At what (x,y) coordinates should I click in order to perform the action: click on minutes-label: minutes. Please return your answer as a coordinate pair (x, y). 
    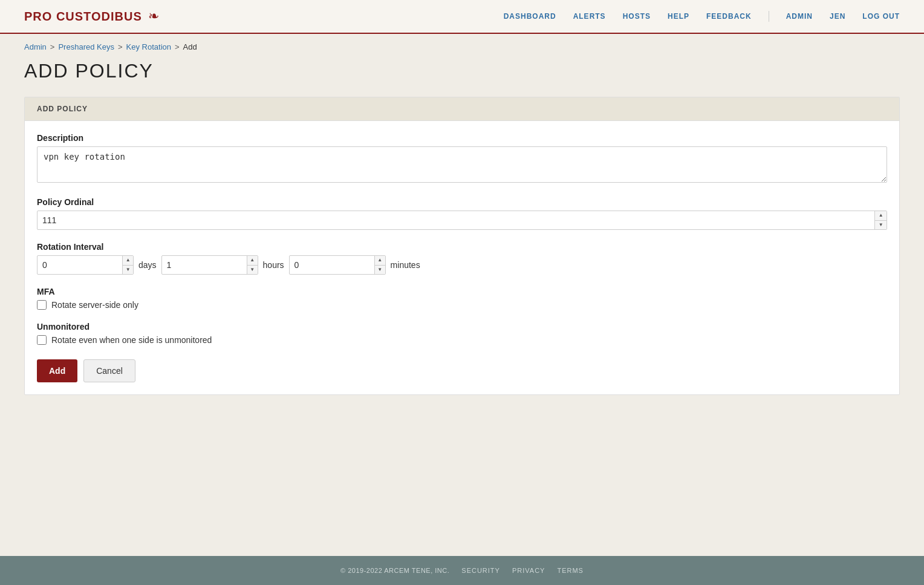
    Looking at the image, I should click on (405, 265).